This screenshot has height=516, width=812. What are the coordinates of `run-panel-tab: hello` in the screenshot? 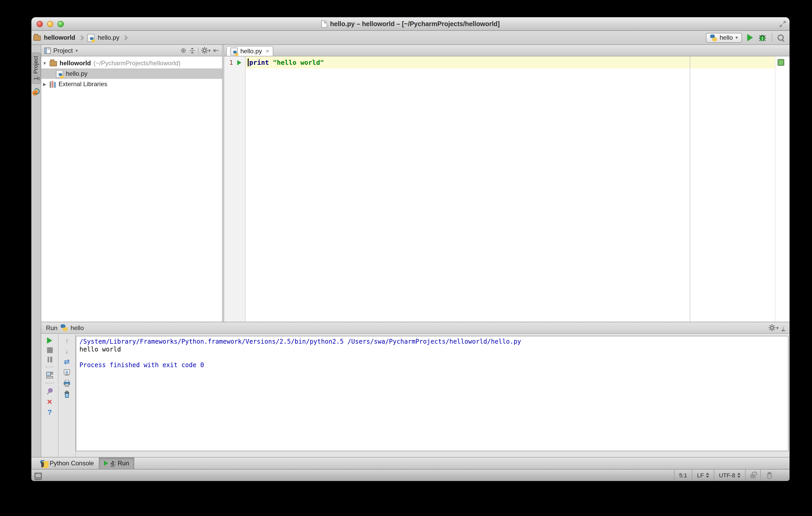 It's located at (77, 328).